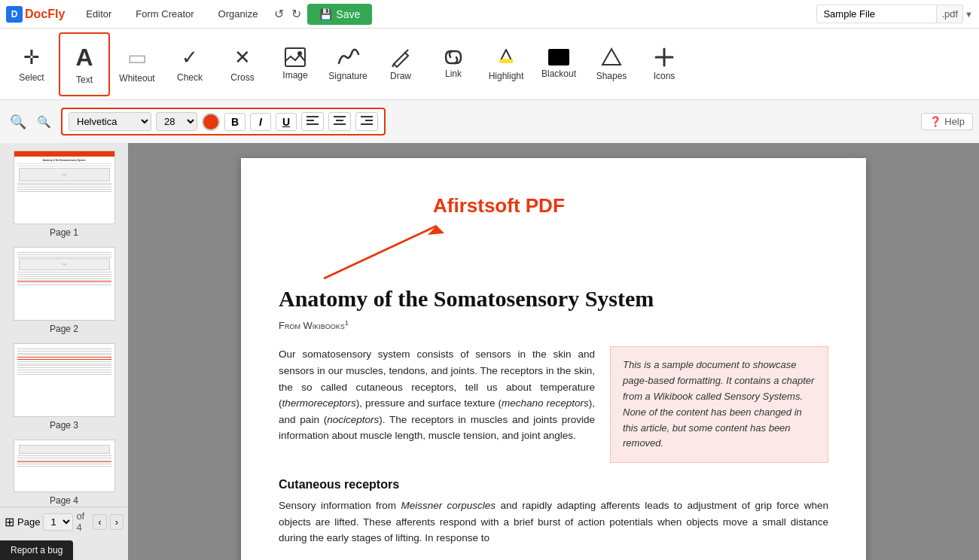  Describe the element at coordinates (506, 57) in the screenshot. I see `highlight-icon` at that location.